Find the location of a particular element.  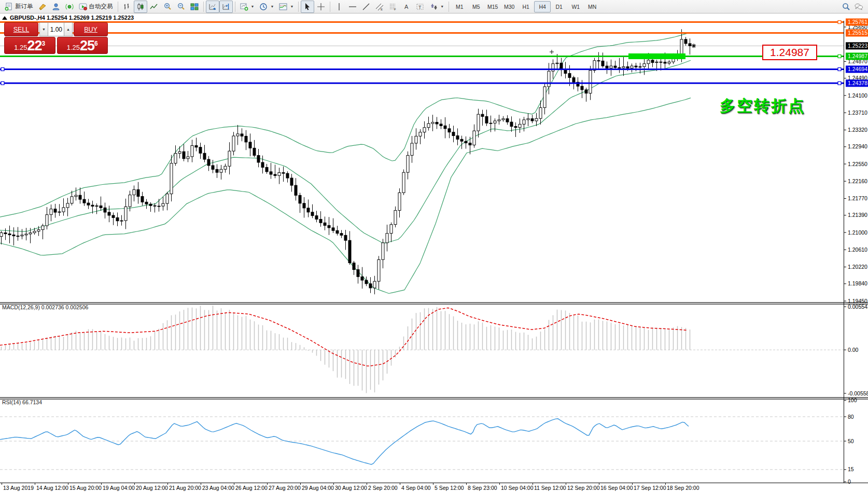

rsi-tick-label: 80 is located at coordinates (851, 417).